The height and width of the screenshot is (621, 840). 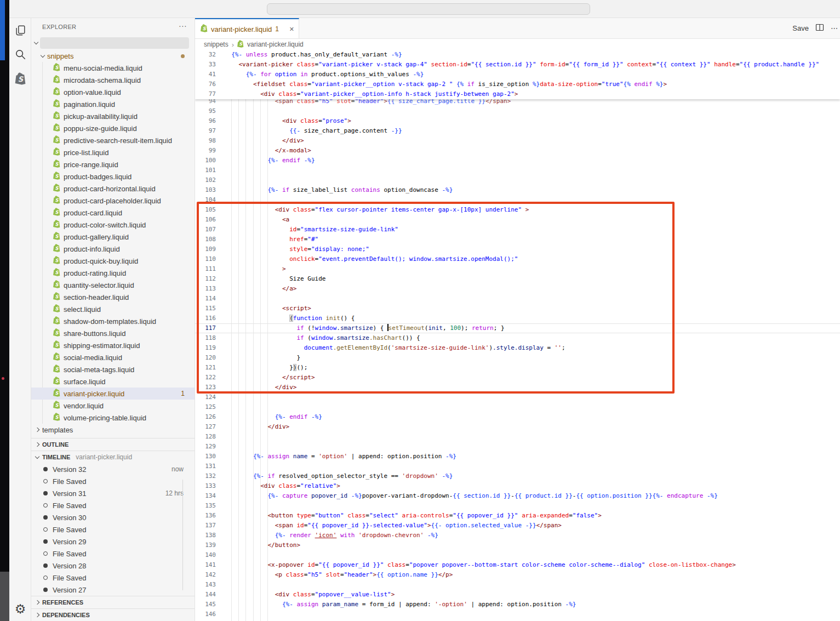 What do you see at coordinates (517, 427) in the screenshot?
I see `code-line: 127 </div>` at bounding box center [517, 427].